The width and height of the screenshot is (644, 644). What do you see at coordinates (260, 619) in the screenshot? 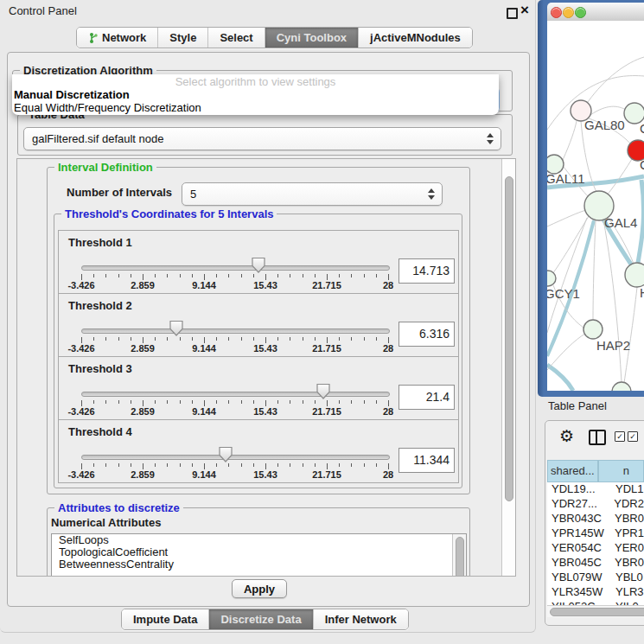
I see `tab-discretize-data: Discretize Data` at bounding box center [260, 619].